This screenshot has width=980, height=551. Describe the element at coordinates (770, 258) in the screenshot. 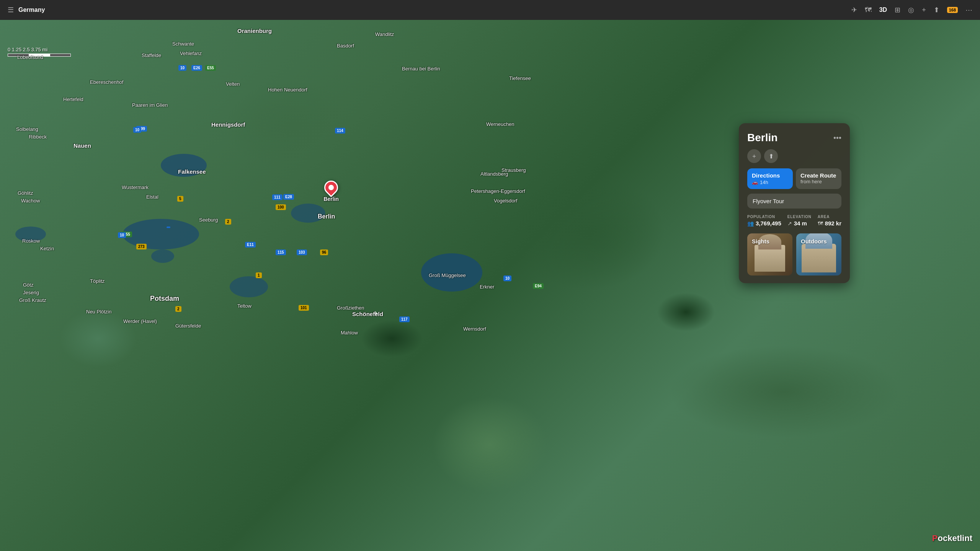

I see `sights-building` at that location.